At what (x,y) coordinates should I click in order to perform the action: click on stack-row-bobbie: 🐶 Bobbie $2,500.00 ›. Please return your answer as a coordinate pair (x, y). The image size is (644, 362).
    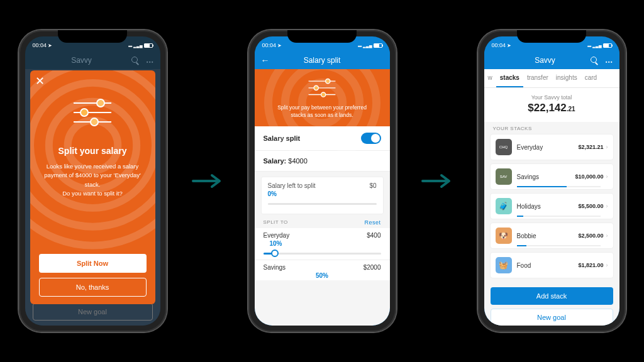
    Looking at the image, I should click on (552, 236).